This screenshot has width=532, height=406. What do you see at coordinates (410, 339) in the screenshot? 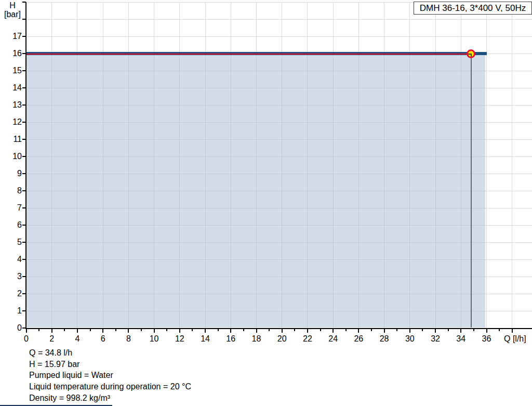
I see `x-axis-tick-label: 30` at bounding box center [410, 339].